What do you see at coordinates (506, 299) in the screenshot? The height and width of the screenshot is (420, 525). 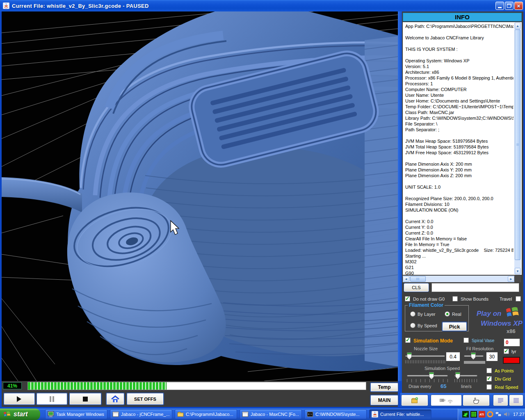 I see `travel-label: Travel` at bounding box center [506, 299].